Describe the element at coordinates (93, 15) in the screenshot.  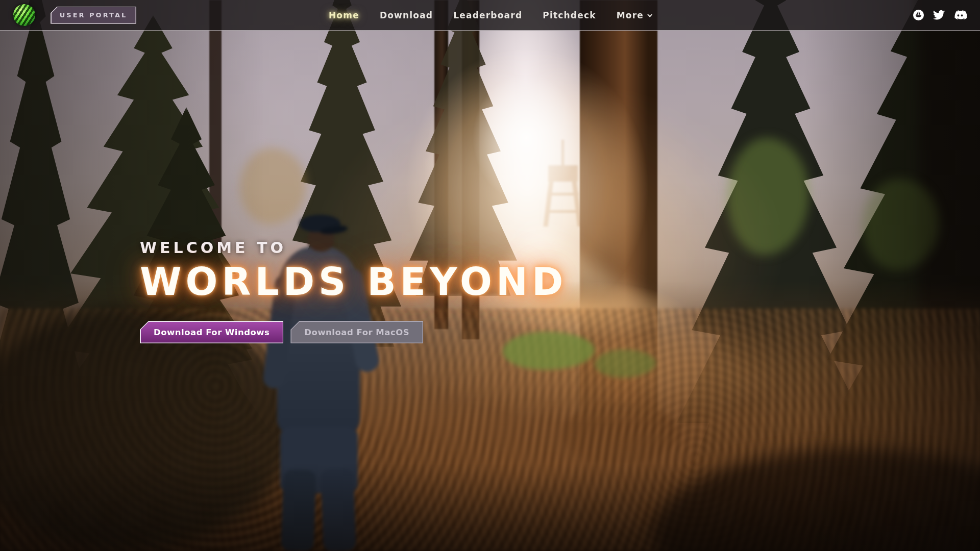
I see `user-portal-button: USER PORTAL` at that location.